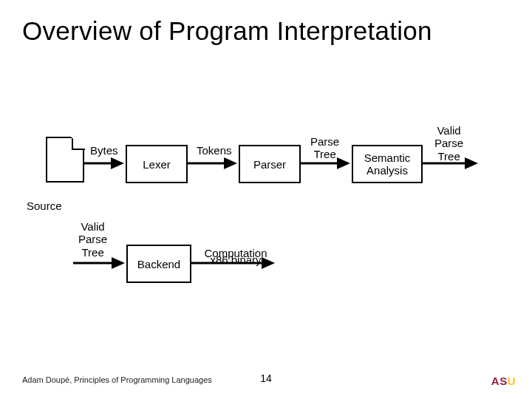  I want to click on tokens-label: Tokens, so click(214, 151).